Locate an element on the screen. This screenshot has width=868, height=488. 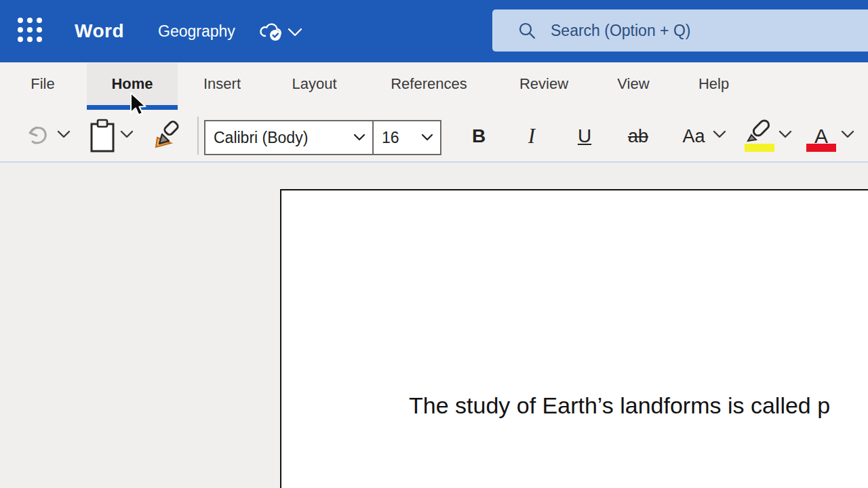
undo-menu-chevron-icon is located at coordinates (64, 134).